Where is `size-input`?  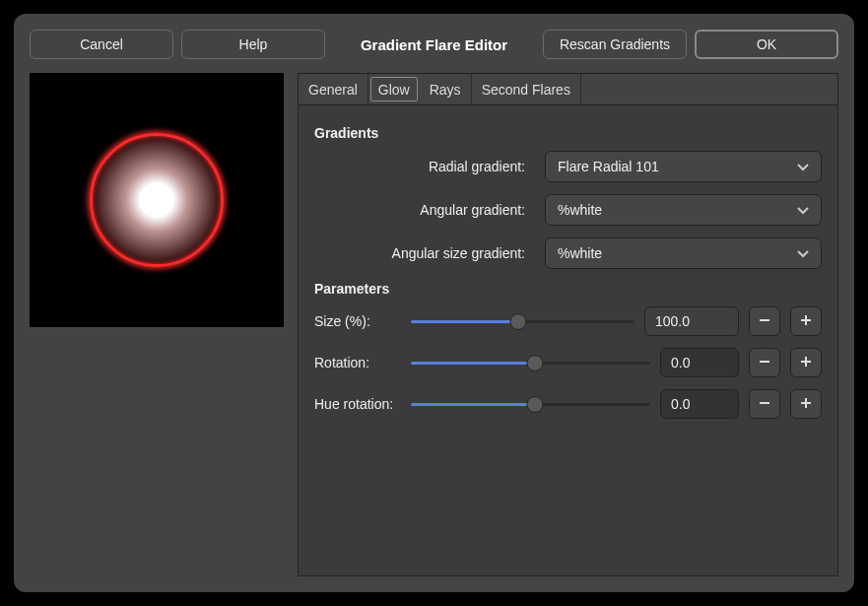
size-input is located at coordinates (692, 321).